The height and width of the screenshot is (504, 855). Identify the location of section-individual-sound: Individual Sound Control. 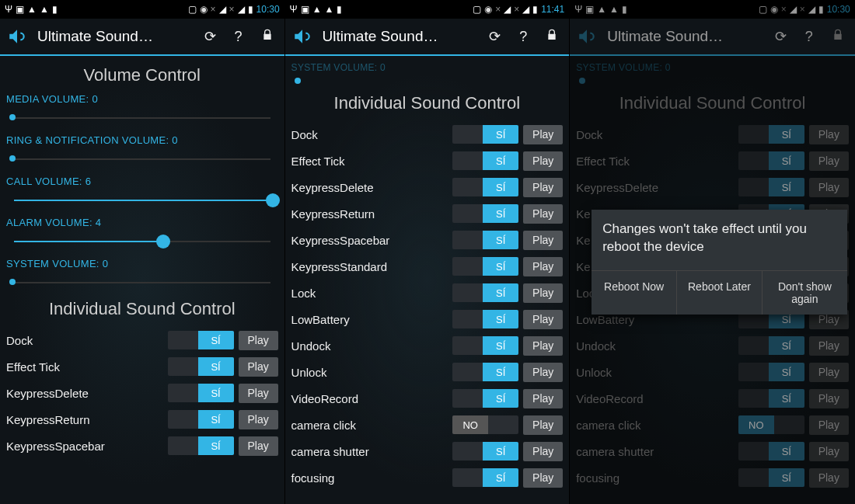
(142, 309).